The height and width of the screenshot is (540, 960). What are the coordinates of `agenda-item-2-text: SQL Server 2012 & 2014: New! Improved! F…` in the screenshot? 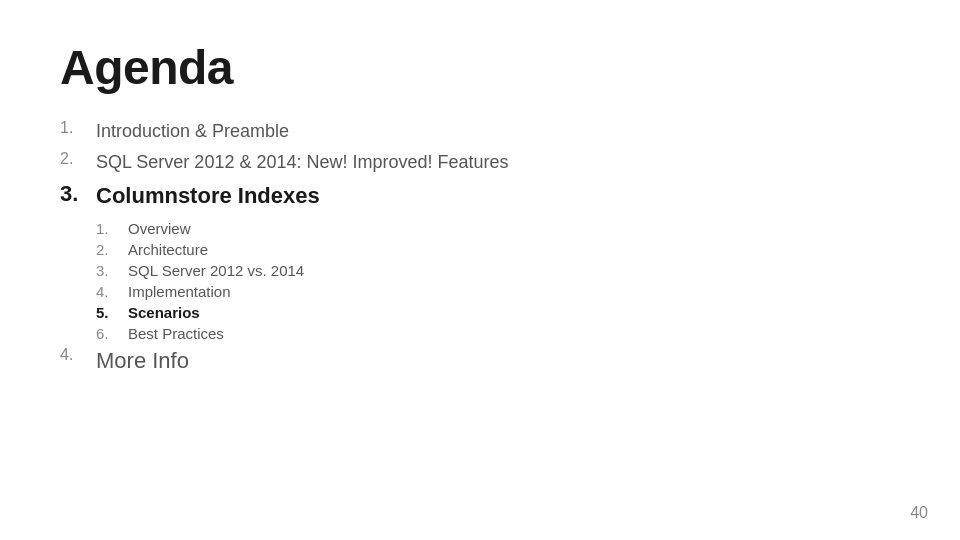 It's located at (302, 162).